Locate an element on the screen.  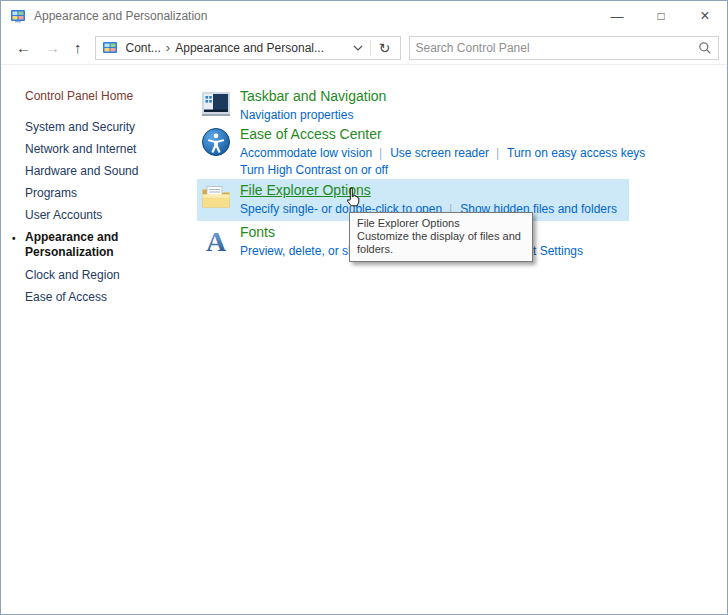
chevron-down-icon is located at coordinates (358, 48).